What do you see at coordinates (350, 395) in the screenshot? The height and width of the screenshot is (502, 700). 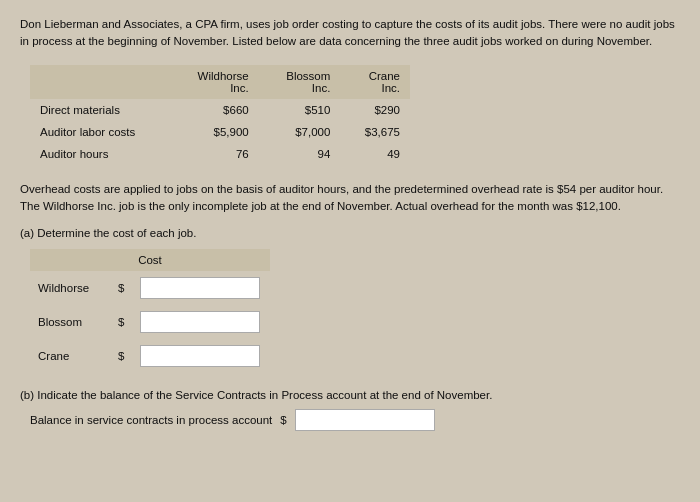 I see `part-b-text: (b) Indicate the balance of the Service …` at bounding box center [350, 395].